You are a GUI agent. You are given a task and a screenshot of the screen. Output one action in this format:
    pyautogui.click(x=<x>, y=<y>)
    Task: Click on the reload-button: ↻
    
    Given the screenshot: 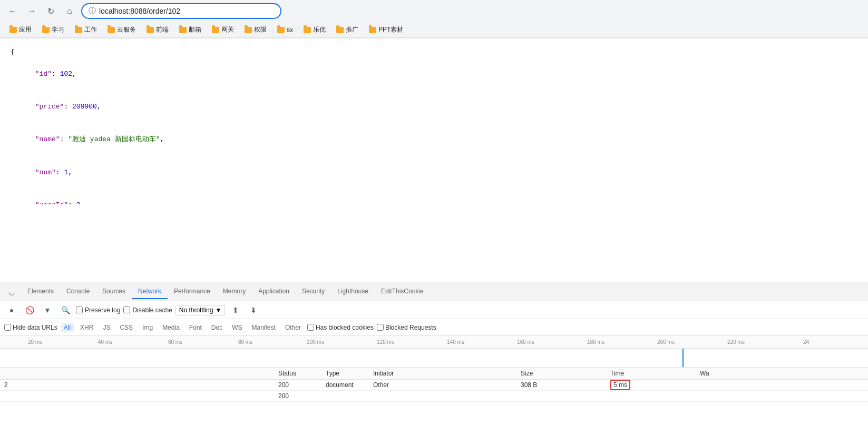 What is the action you would take?
    pyautogui.click(x=51, y=11)
    